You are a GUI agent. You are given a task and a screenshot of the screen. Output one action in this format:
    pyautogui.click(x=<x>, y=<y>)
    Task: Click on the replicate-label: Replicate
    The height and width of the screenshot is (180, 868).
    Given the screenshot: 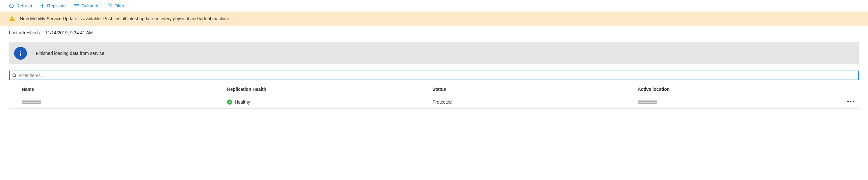 What is the action you would take?
    pyautogui.click(x=57, y=6)
    